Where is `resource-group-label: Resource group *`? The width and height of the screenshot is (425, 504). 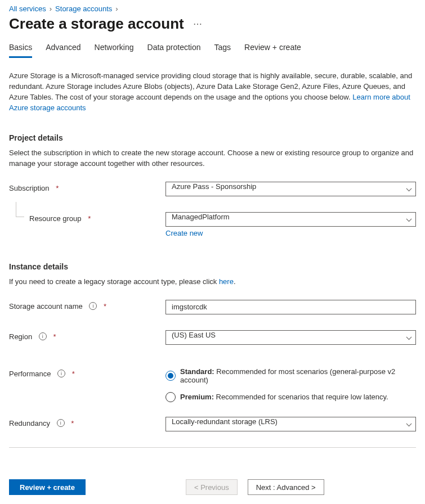
resource-group-label: Resource group * is located at coordinates (87, 217).